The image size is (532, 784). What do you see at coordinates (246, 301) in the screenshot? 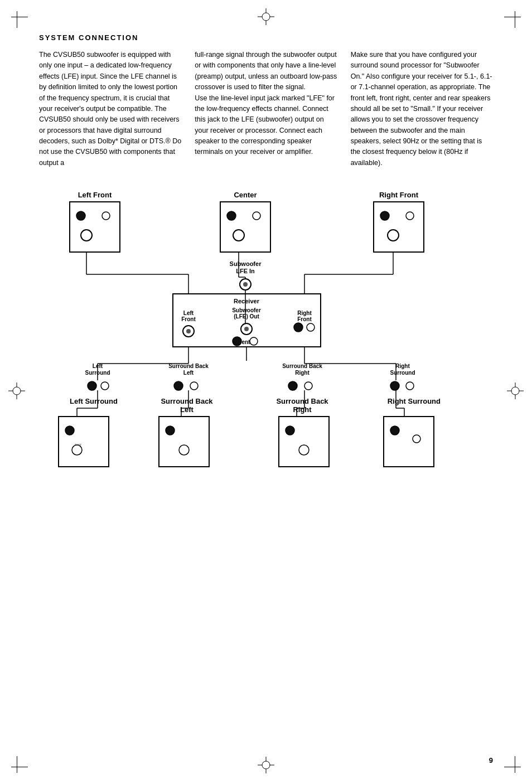
I see `svg-text: Receiver` at bounding box center [246, 301].